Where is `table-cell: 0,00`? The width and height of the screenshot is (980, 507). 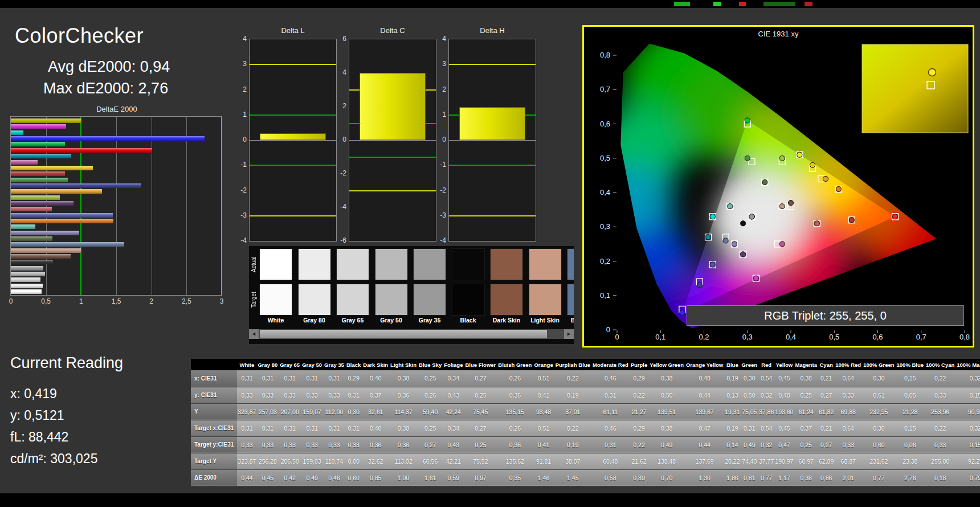
table-cell: 0,00 is located at coordinates (353, 461).